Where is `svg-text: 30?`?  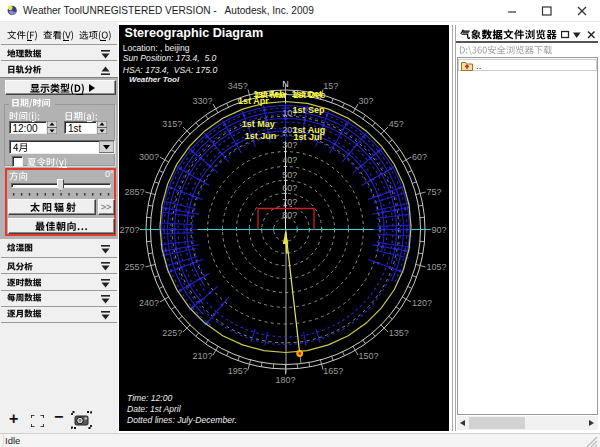
svg-text: 30? is located at coordinates (366, 101).